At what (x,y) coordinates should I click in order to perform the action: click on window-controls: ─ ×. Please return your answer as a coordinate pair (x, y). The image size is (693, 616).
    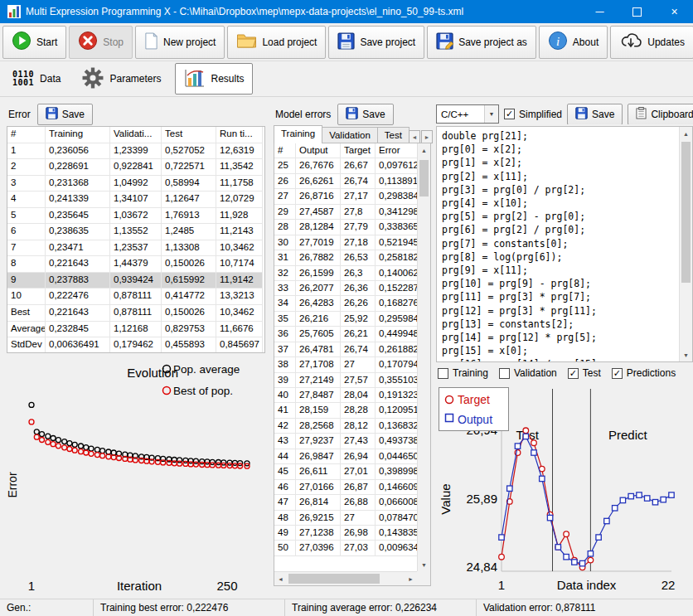
    Looking at the image, I should click on (637, 12).